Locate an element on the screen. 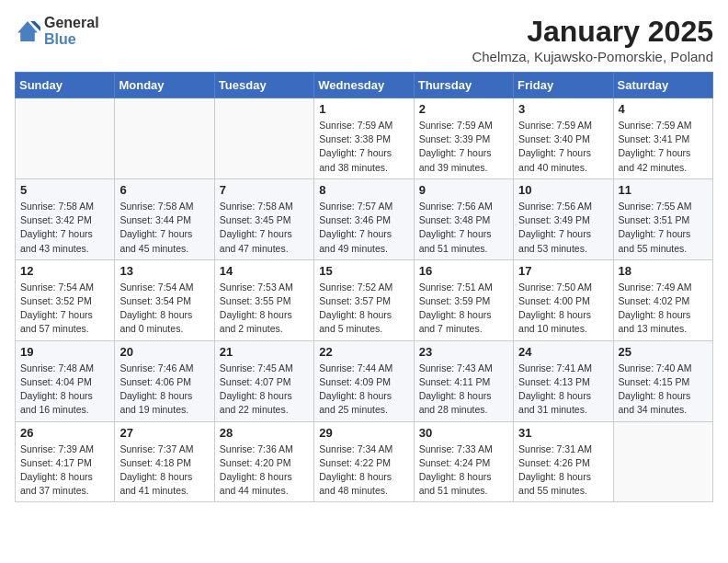 Image resolution: width=728 pixels, height=563 pixels. day-info: Sunrise: 7:54 AM Sunset: 3:52 PM Dayligh… is located at coordinates (64, 309).